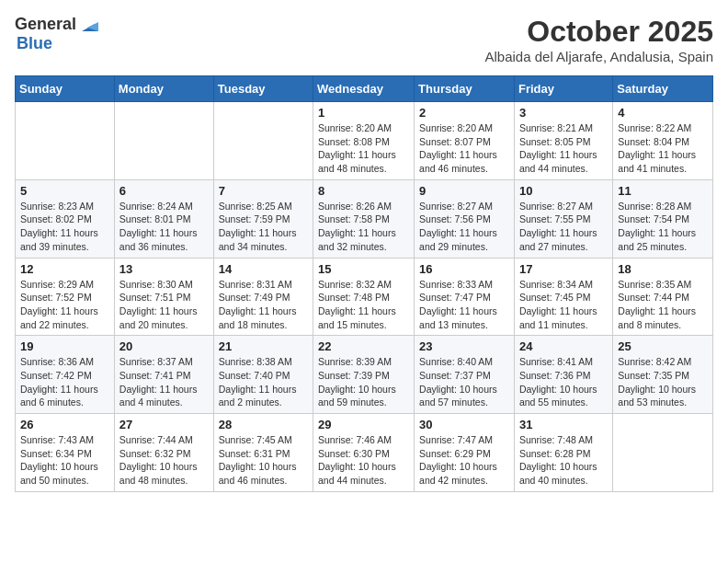 This screenshot has height=563, width=728. What do you see at coordinates (364, 346) in the screenshot?
I see `day-number: 22` at bounding box center [364, 346].